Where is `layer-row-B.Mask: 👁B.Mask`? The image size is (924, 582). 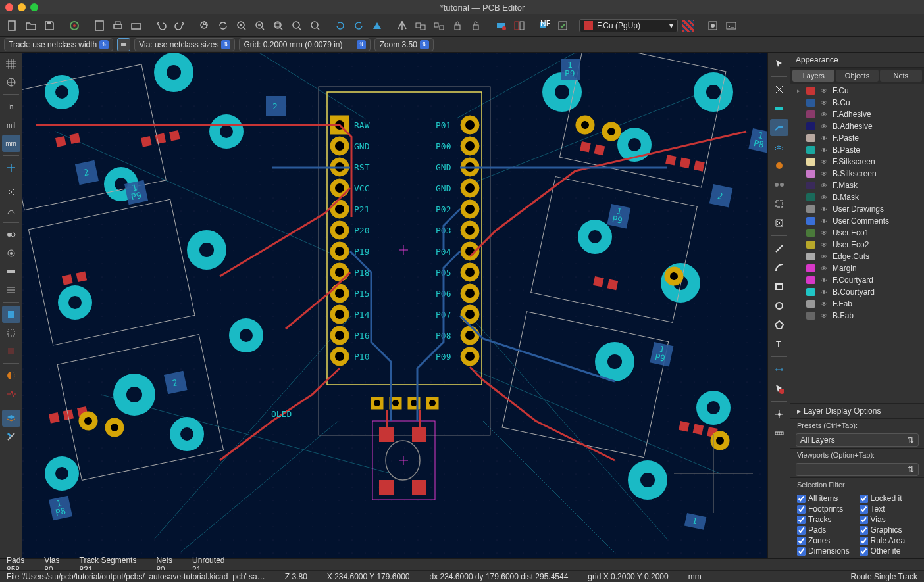
layer-row-B.Mask: 👁B.Mask is located at coordinates (857, 197).